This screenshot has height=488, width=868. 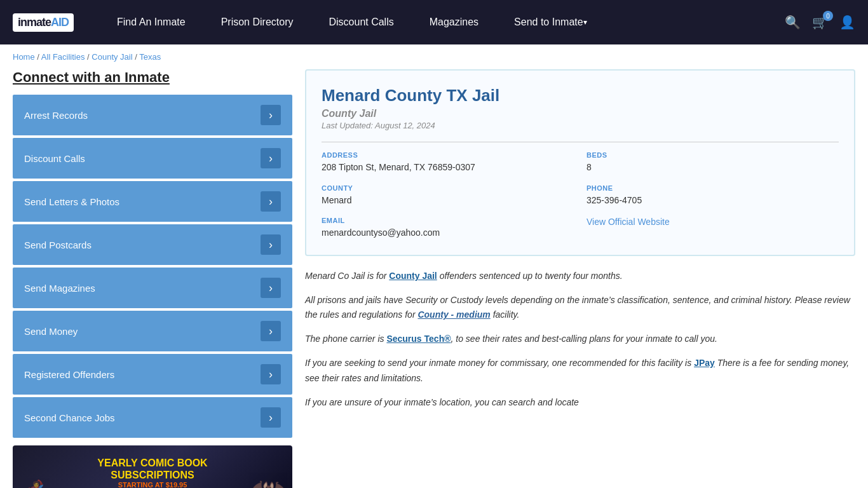 What do you see at coordinates (434, 57) in the screenshot?
I see `breadcrumb: Home / All Facilities / County Jail / Te…` at bounding box center [434, 57].